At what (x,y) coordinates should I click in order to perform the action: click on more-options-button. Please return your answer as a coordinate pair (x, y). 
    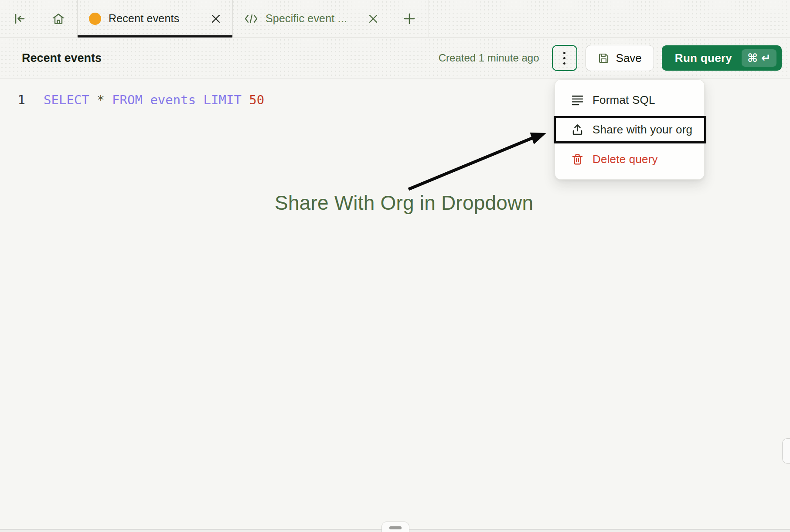
    Looking at the image, I should click on (565, 58).